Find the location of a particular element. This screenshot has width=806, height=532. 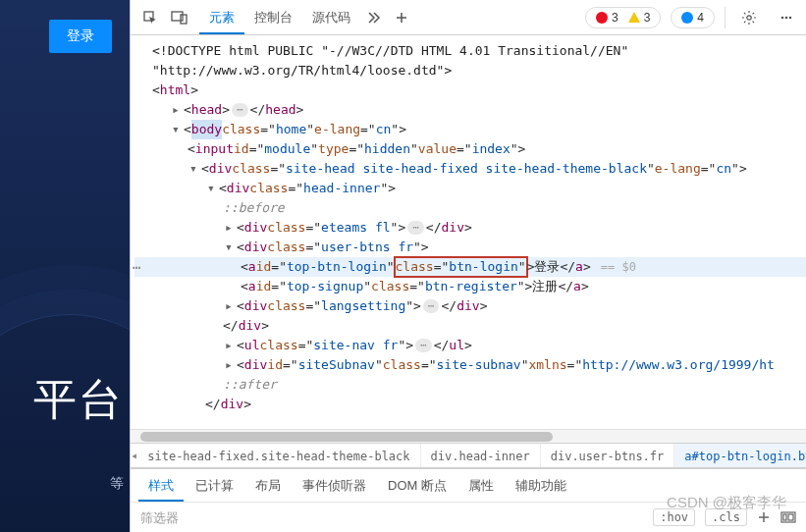

tab-properties: 属性 is located at coordinates (481, 486).